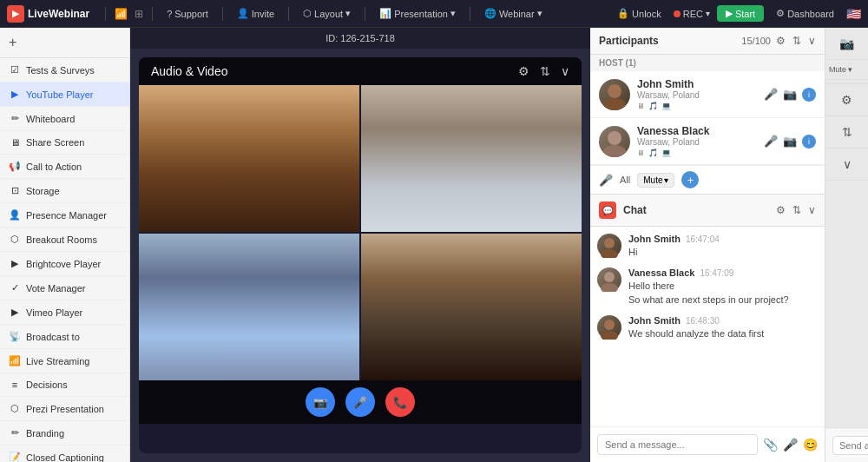 This screenshot has width=868, height=462. I want to click on chat-gear-icon: ⚙, so click(781, 210).